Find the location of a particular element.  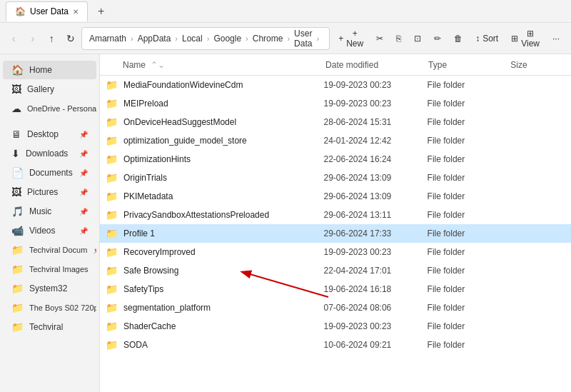

breadcrumb-userdata: User Data is located at coordinates (303, 39).